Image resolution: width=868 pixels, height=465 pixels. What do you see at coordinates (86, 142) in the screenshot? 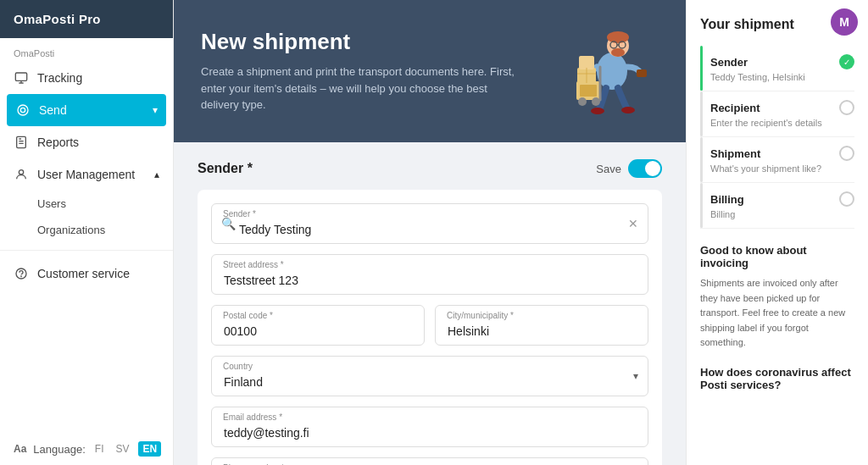
I see `sidebar-item-reports: Reports` at bounding box center [86, 142].